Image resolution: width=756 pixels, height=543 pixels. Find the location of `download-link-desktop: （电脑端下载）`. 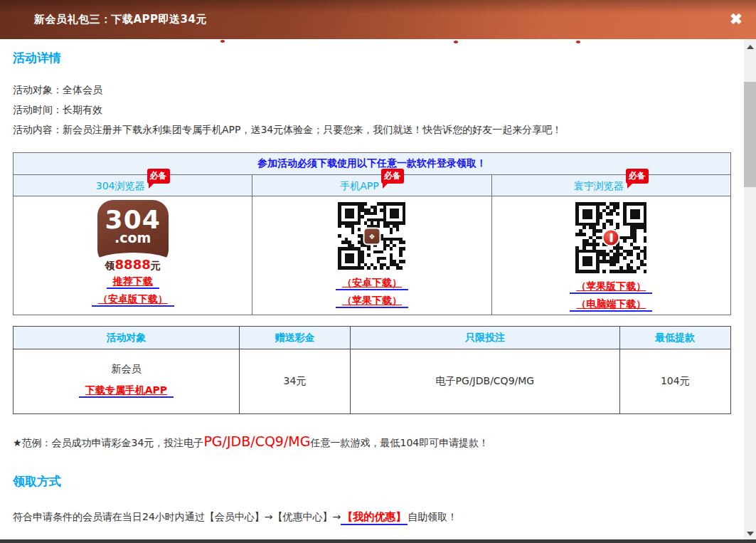

download-link-desktop: （电脑端下载） is located at coordinates (611, 305).